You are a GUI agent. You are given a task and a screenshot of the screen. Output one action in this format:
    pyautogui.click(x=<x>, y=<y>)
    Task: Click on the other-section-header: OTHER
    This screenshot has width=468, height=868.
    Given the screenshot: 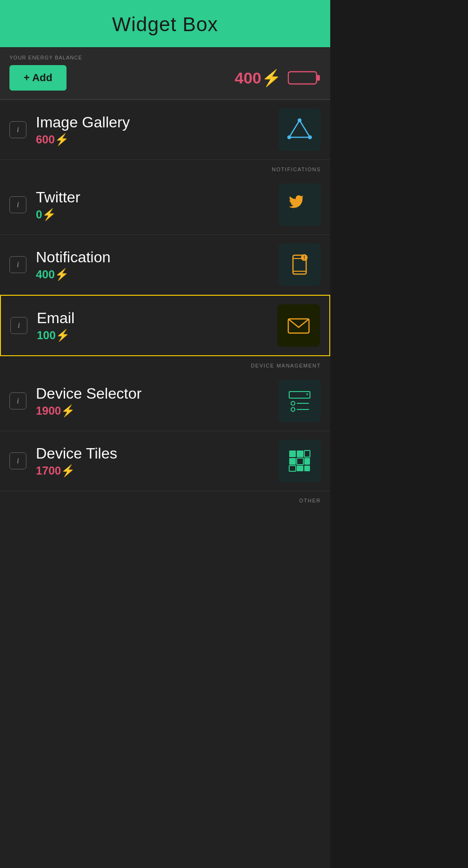 What is the action you would take?
    pyautogui.click(x=165, y=499)
    